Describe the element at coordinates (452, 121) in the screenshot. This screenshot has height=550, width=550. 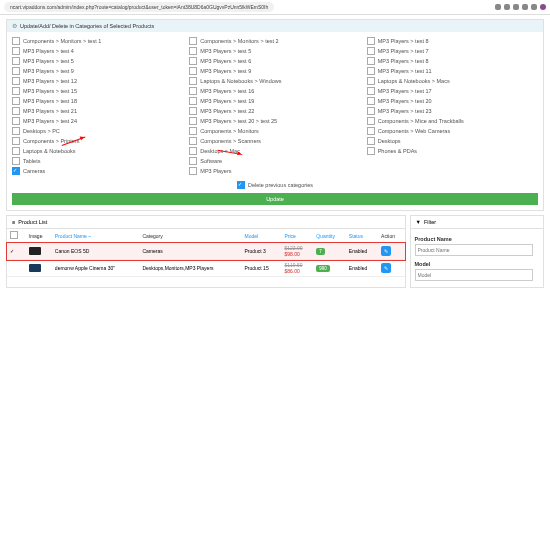
I see `category-item: Components > Mice and Trackballs` at that location.